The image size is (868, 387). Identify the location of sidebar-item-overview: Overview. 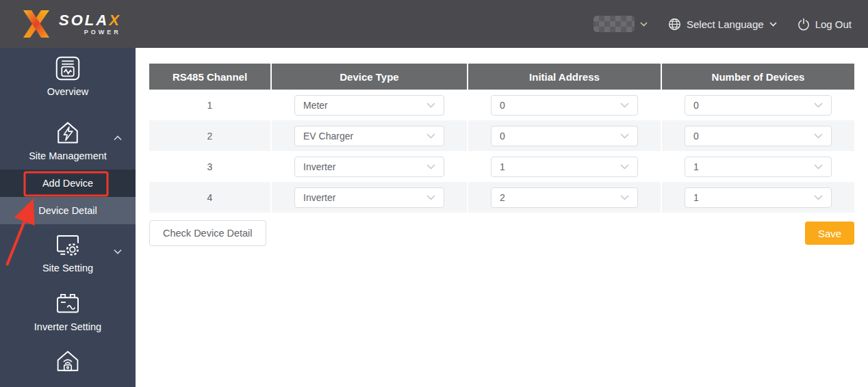
(68, 76).